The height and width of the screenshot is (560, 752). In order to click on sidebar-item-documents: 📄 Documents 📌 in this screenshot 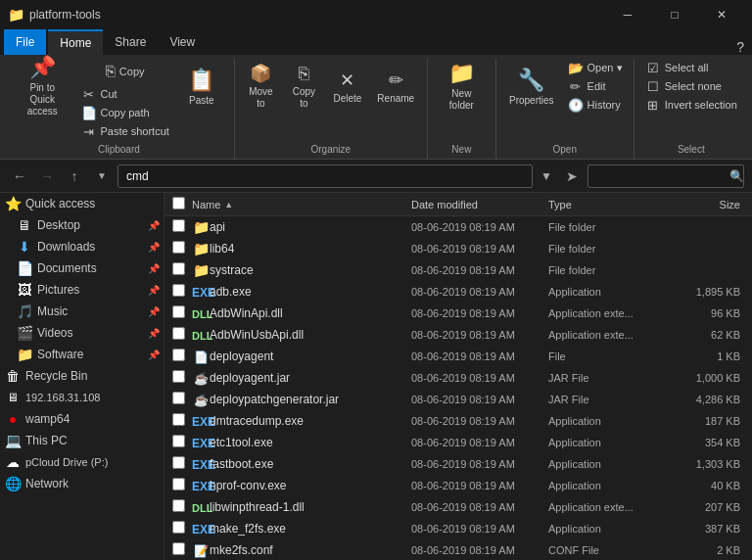, I will do `click(82, 268)`.